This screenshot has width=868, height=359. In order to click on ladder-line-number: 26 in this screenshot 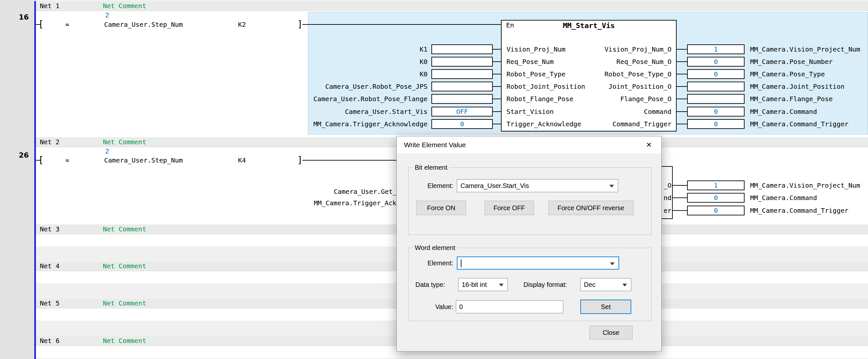, I will do `click(14, 156)`.